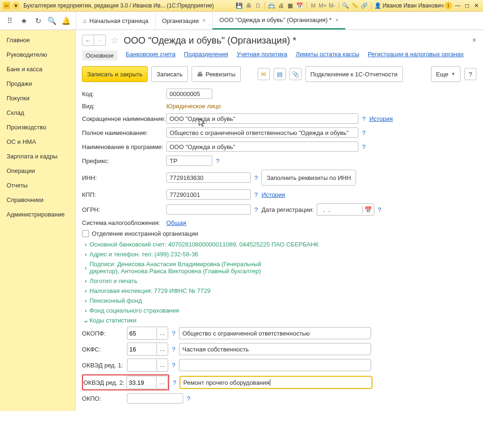 The width and height of the screenshot is (483, 448). What do you see at coordinates (37, 127) in the screenshot?
I see `sidebar-item-production: Производство` at bounding box center [37, 127].